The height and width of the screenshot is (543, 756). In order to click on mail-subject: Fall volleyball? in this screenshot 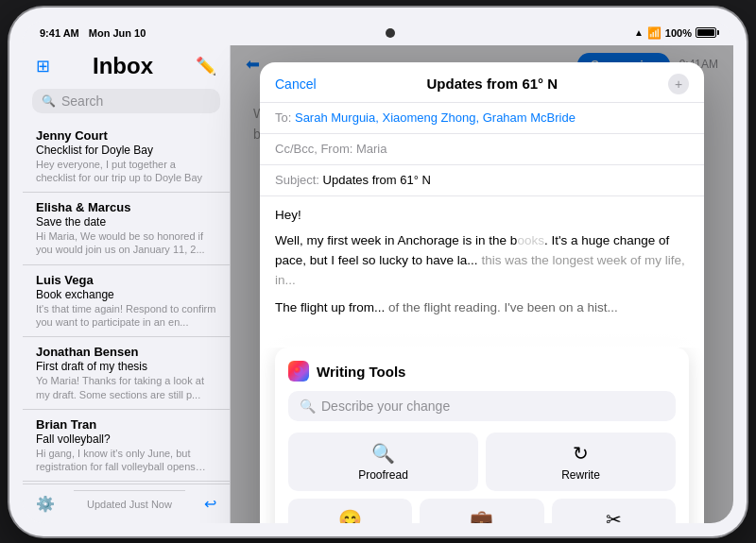, I will do `click(127, 439)`.